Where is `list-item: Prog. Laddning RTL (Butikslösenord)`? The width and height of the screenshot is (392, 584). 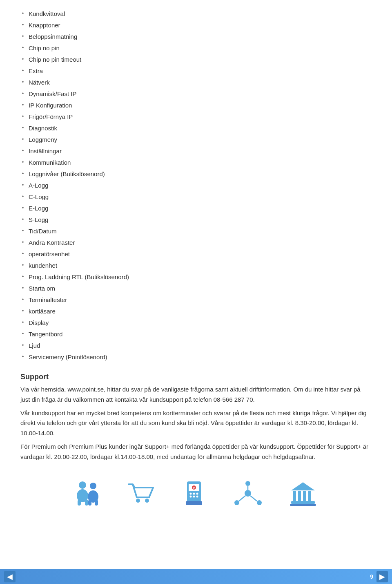 list-item: Prog. Laddning RTL (Butikslösenord) is located at coordinates (196, 277).